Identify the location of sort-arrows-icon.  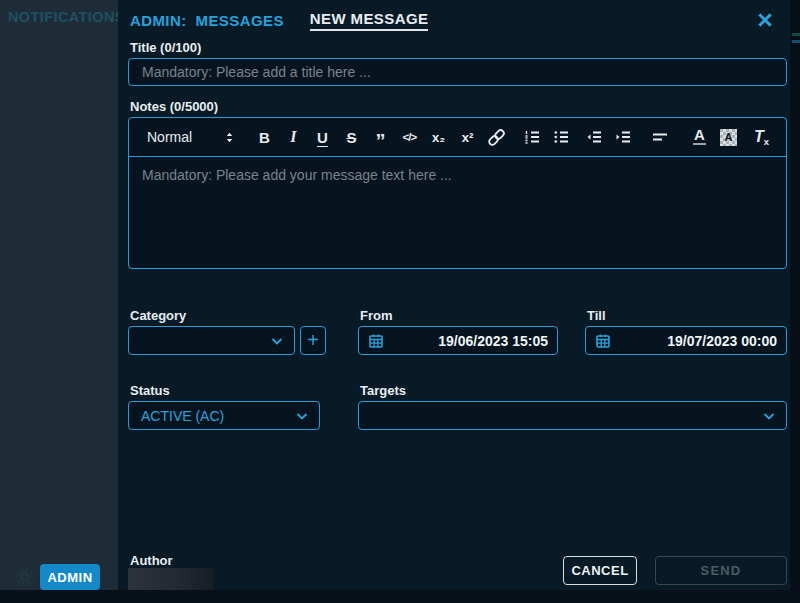
(230, 138).